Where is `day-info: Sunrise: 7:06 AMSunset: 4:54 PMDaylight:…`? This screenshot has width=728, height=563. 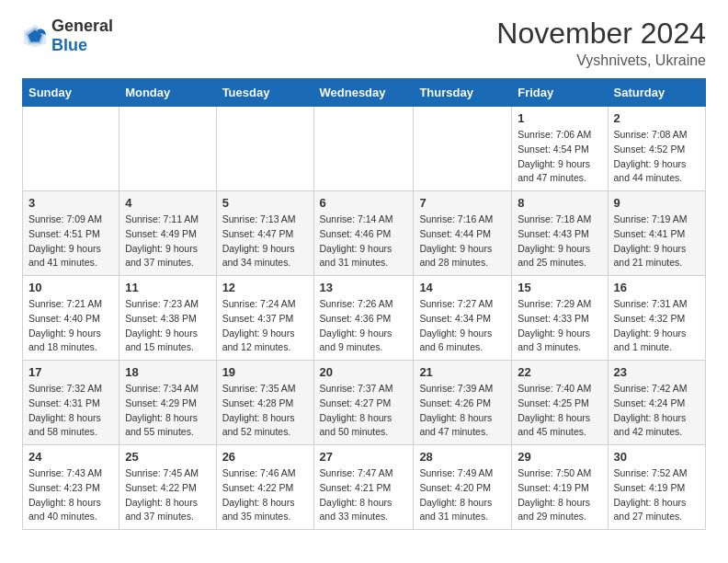 day-info: Sunrise: 7:06 AMSunset: 4:54 PMDaylight:… is located at coordinates (559, 156).